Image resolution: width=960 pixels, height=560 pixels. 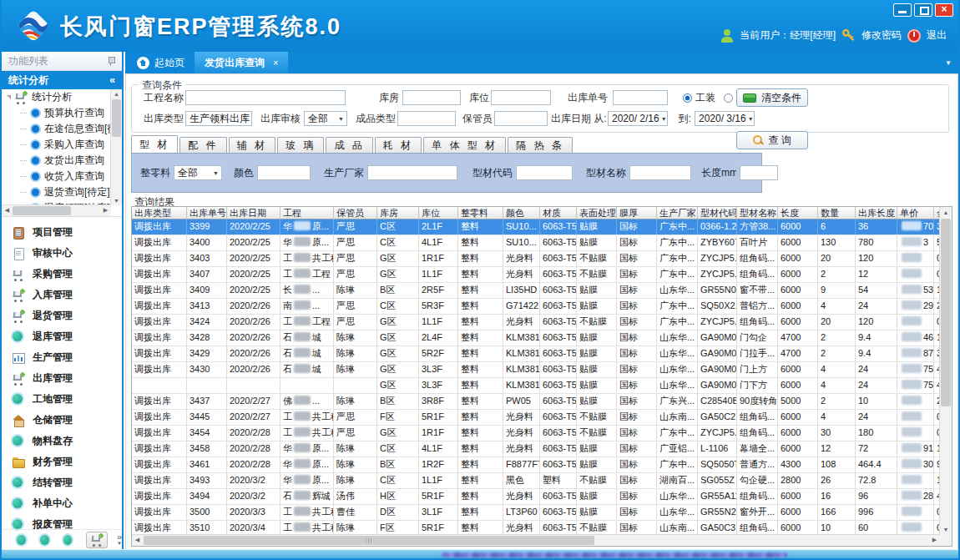 What do you see at coordinates (536, 227) in the screenshot?
I see `table-row: 调拨出库33992020/2/25华原...严思C区2L1F整料SU10...6…` at bounding box center [536, 227].